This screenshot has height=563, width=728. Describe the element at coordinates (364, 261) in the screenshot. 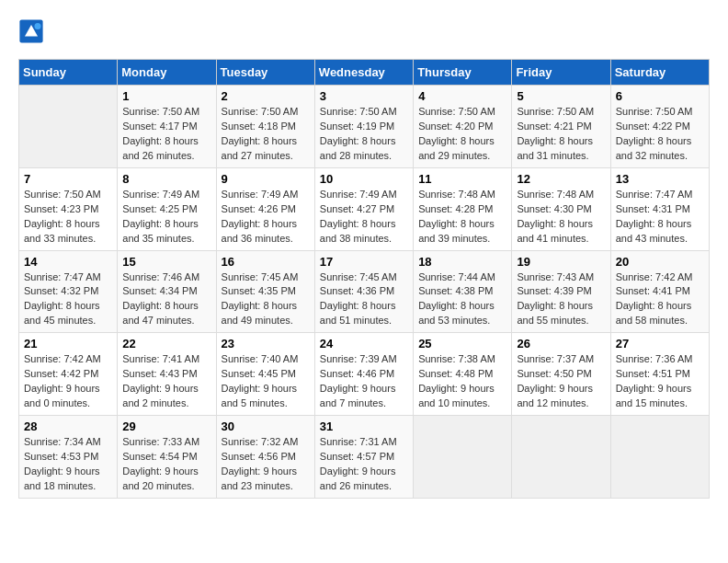

I see `day-number: 17` at that location.